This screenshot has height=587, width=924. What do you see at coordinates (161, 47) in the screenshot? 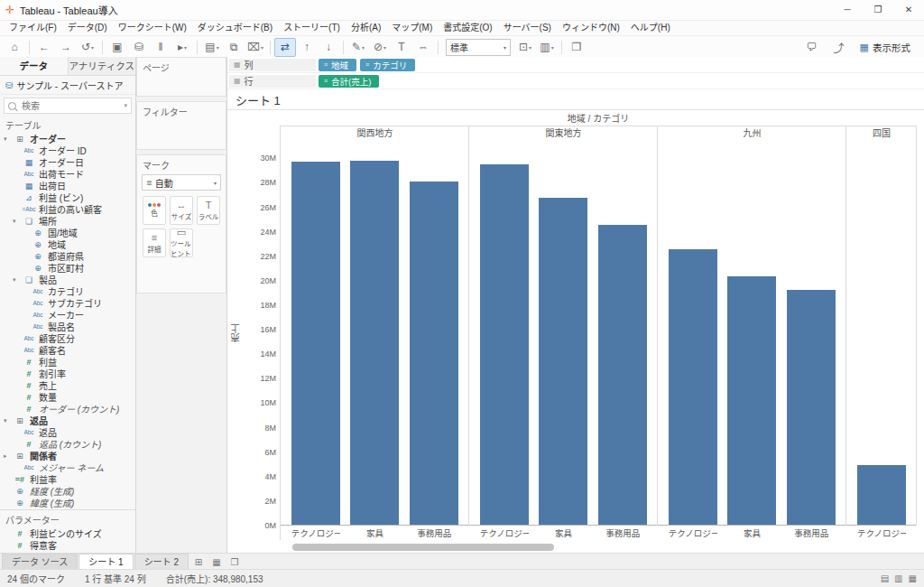
I see `pause-updates-button: ‖` at bounding box center [161, 47].